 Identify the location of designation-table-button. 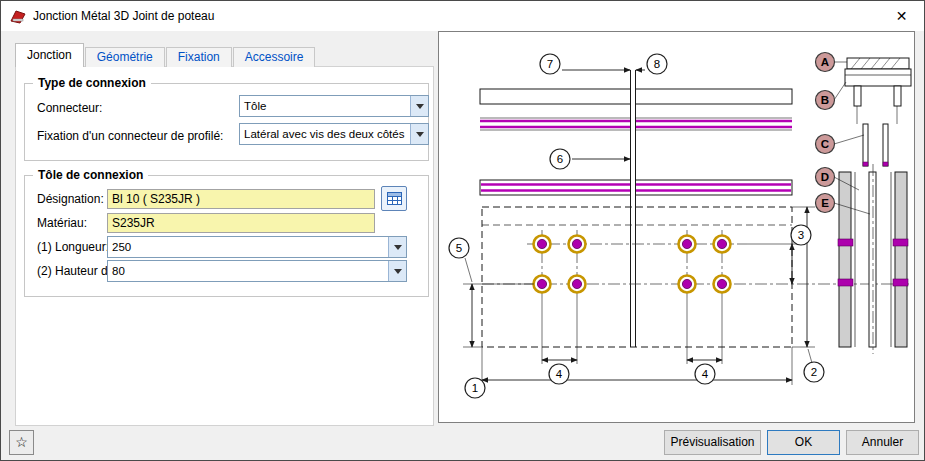
(394, 198).